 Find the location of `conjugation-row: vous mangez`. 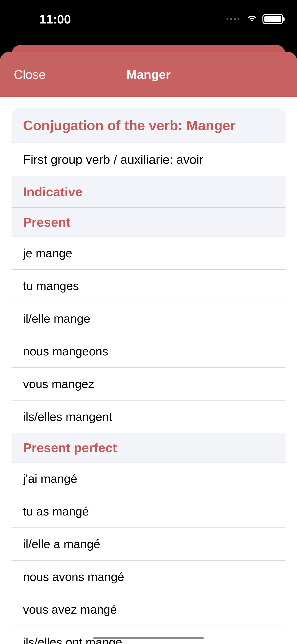

conjugation-row: vous mangez is located at coordinates (148, 384).